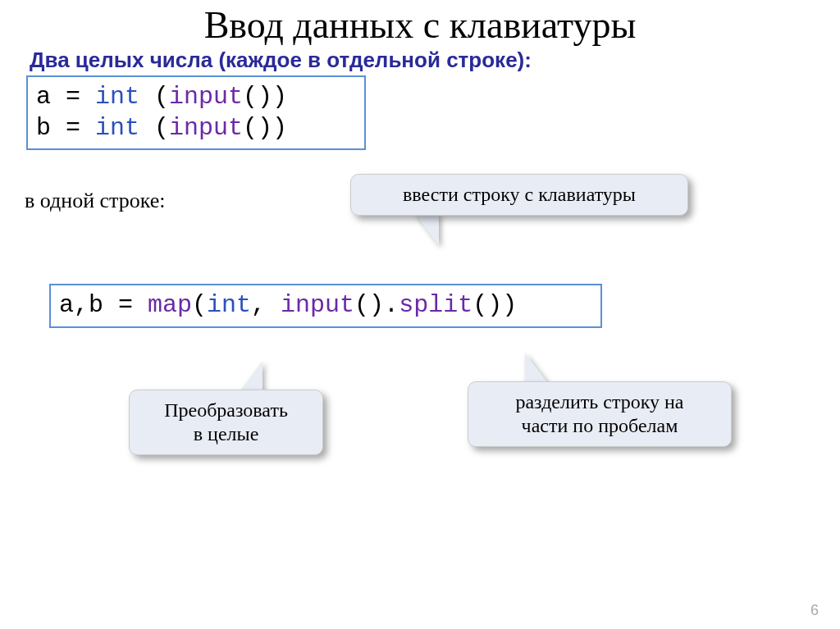 The image size is (840, 629). What do you see at coordinates (196, 113) in the screenshot?
I see `code-block-1: a = int (input()) b = int (input())` at bounding box center [196, 113].